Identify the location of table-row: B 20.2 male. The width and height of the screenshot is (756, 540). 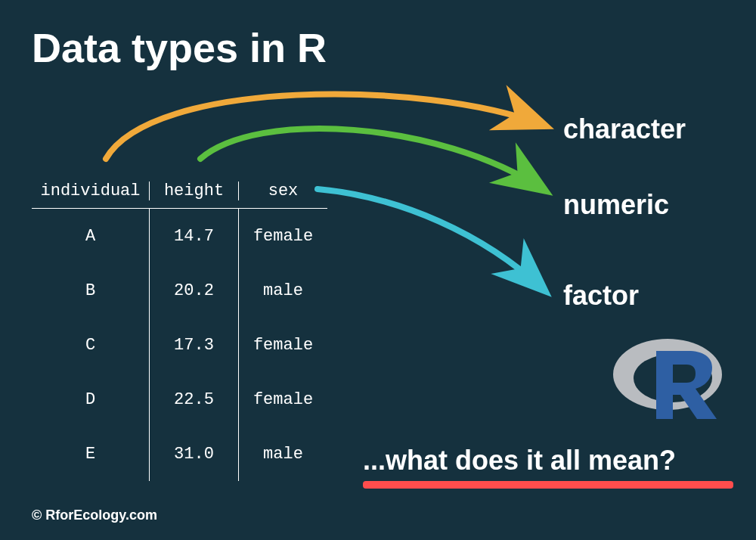
(180, 290).